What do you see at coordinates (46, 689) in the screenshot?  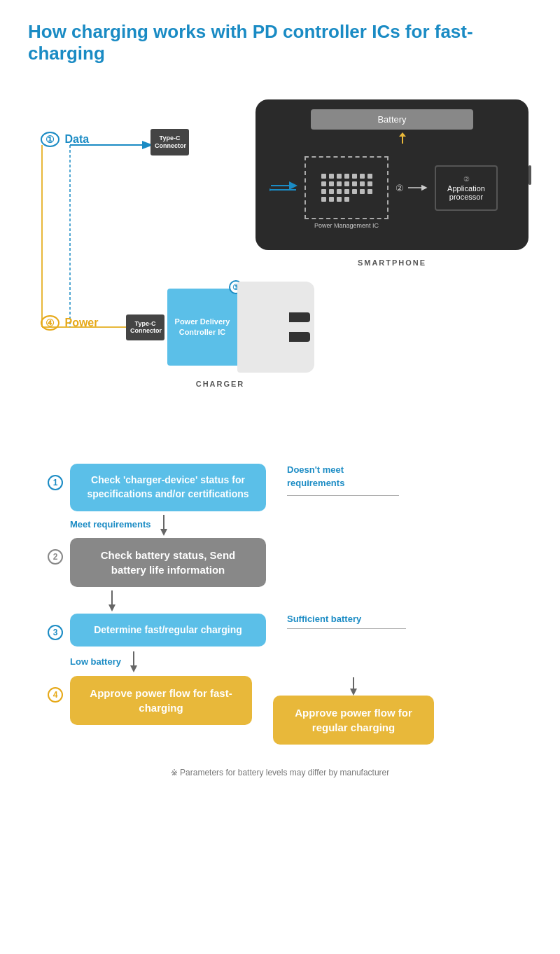 I see `step4-num-wrap: 4` at bounding box center [46, 689].